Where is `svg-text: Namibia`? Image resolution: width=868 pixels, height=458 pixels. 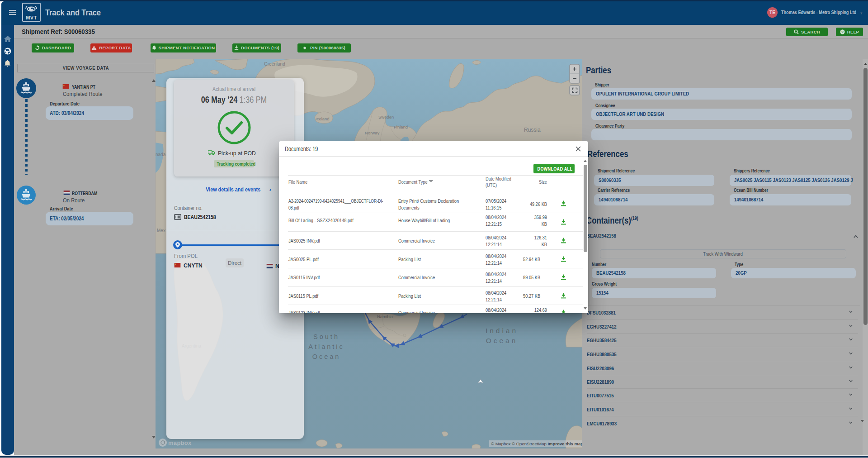 svg-text: Namibia is located at coordinates (385, 317).